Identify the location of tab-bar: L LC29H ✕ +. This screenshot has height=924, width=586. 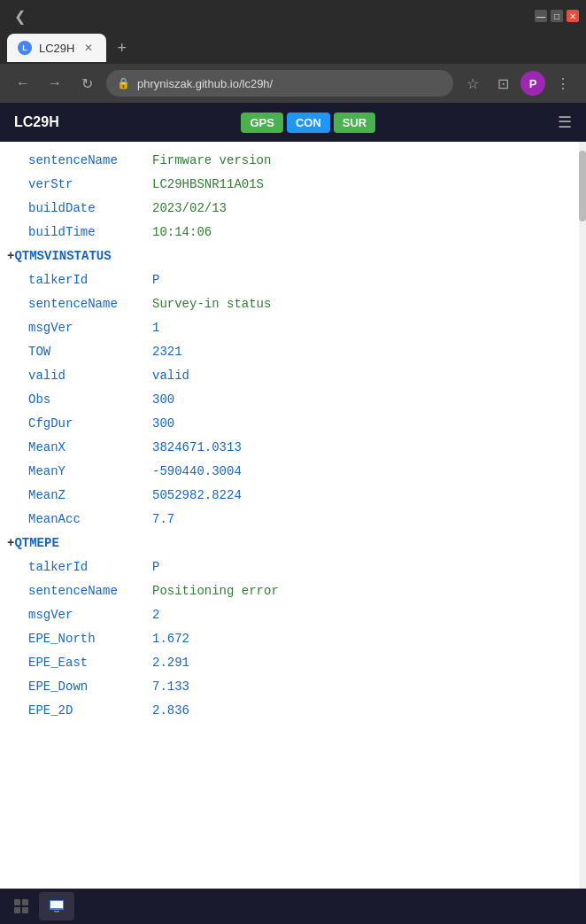
(293, 48).